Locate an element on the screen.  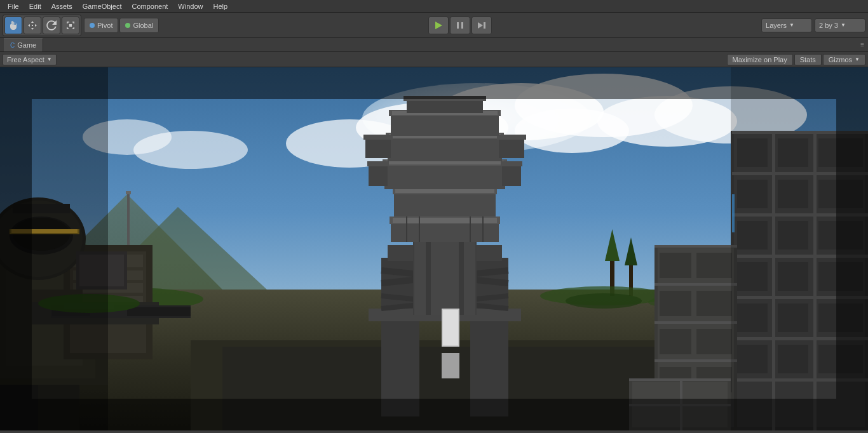
panel-minimize-button: ≡ is located at coordinates (862, 44).